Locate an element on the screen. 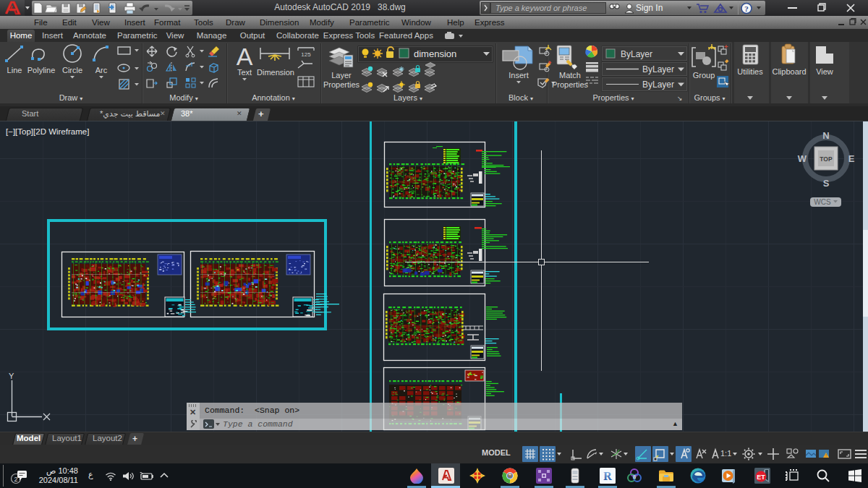  svg-text: R is located at coordinates (608, 476).